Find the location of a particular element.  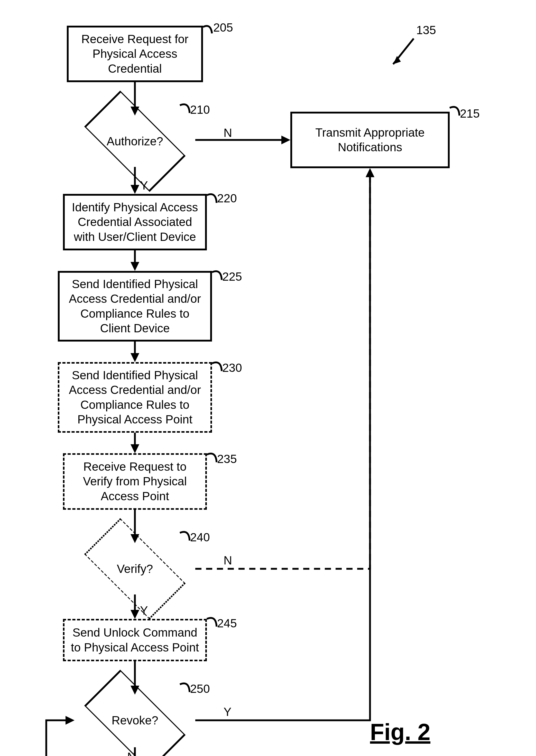

label-250-n: N is located at coordinates (131, 753).